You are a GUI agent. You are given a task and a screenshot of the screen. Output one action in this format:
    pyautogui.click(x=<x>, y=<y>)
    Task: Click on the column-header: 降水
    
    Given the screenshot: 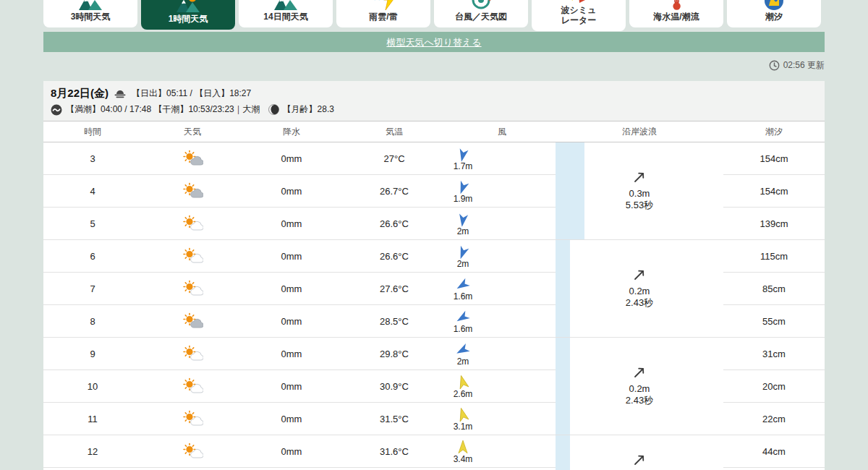 What is the action you would take?
    pyautogui.click(x=292, y=132)
    